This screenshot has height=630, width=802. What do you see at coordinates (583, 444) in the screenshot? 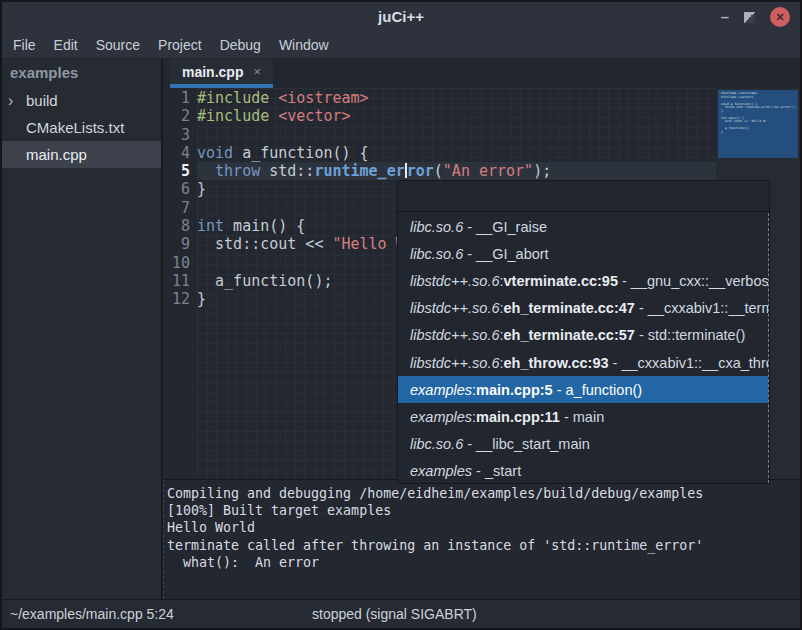
I see `backtrace-item: libc.so.6 - __libc_start_main` at bounding box center [583, 444].